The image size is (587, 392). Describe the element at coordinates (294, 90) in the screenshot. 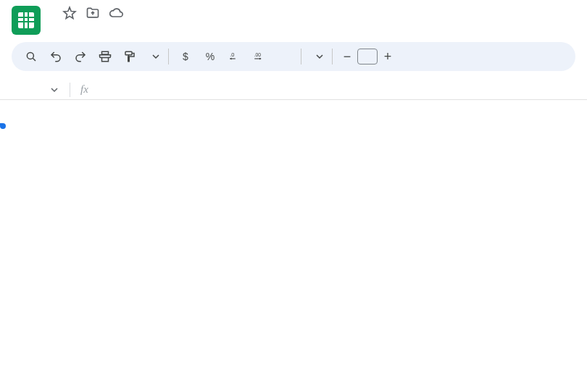

I see `formula-bar: fx` at that location.